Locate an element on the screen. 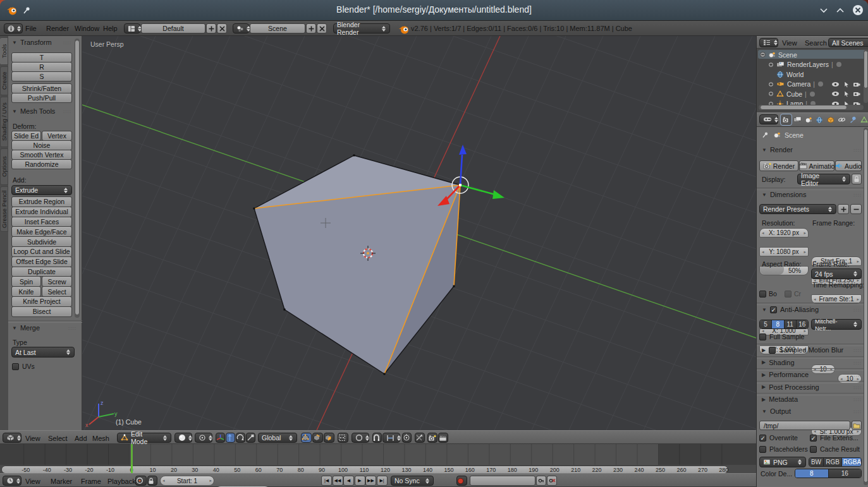  menu-window: Window is located at coordinates (87, 28).